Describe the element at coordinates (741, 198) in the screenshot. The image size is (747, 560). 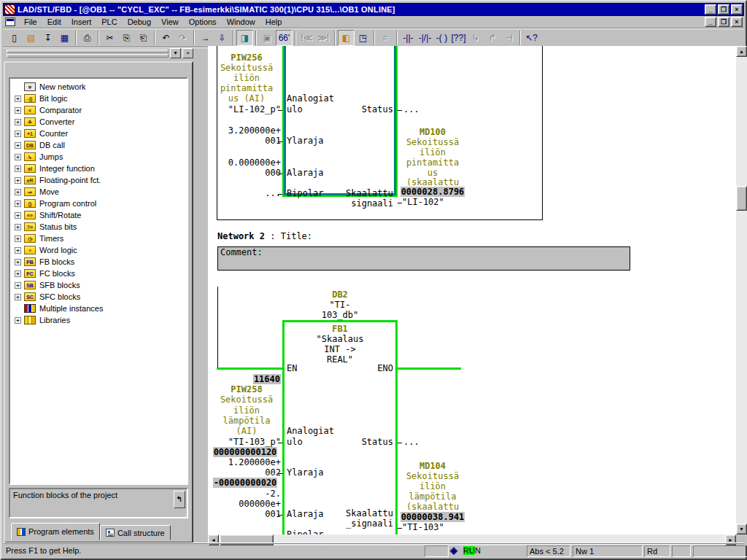
I see `vertical-scroll-thumb` at that location.